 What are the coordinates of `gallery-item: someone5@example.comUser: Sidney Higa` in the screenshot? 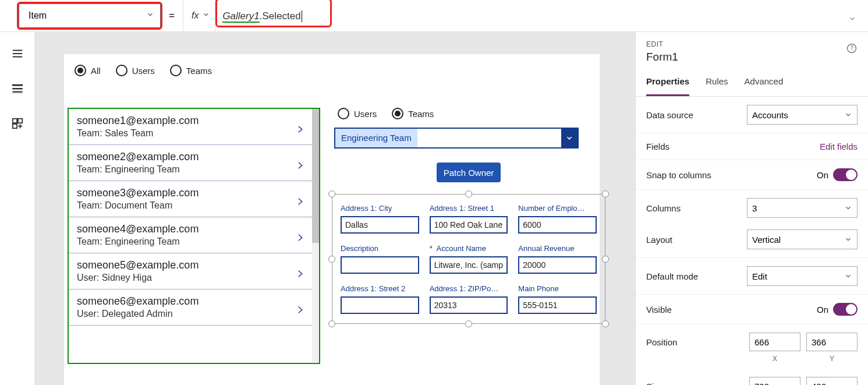 It's located at (190, 271).